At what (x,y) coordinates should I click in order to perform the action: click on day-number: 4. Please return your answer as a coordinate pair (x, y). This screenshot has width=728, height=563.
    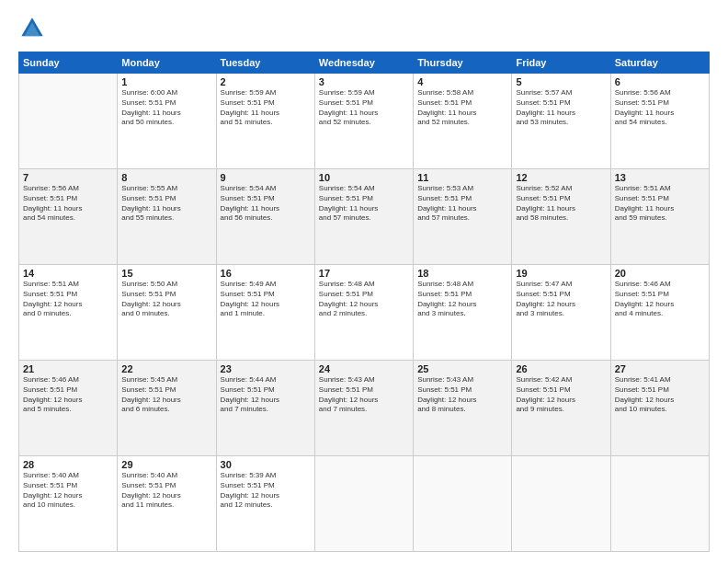
    Looking at the image, I should click on (462, 82).